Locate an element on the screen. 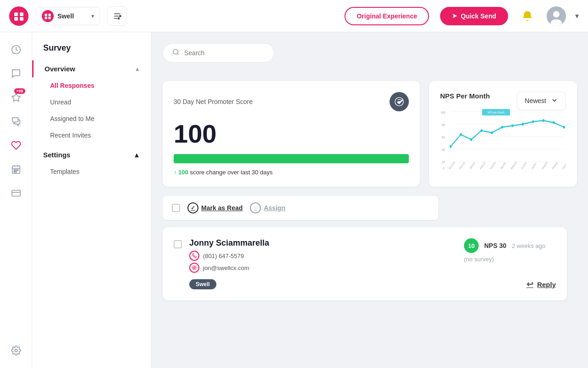 The width and height of the screenshot is (588, 368). checkmark-icon: ✓ is located at coordinates (193, 208).